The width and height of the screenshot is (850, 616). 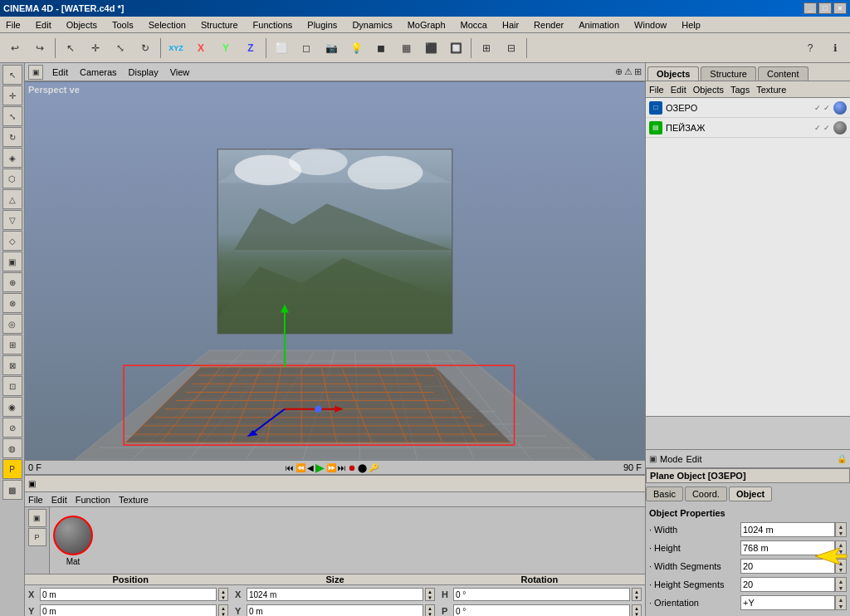 What do you see at coordinates (638, 71) in the screenshot?
I see `vp-grid-icon: ⊞` at bounding box center [638, 71].